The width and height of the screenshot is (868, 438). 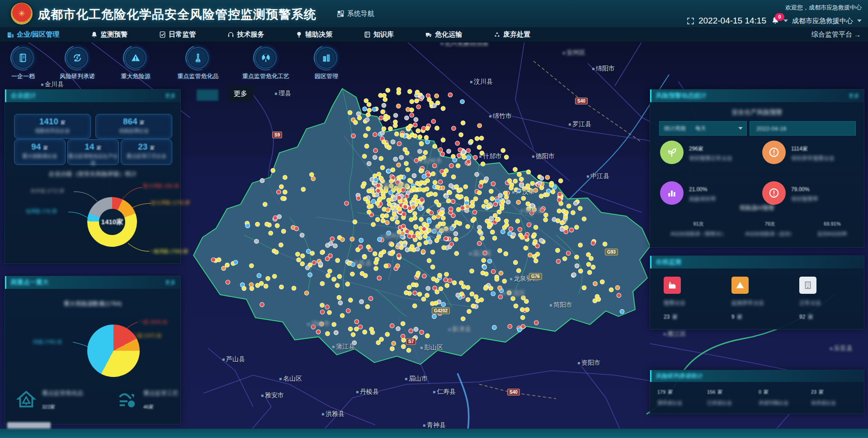 I want to click on menu-item-5: 知识库, so click(x=379, y=34).